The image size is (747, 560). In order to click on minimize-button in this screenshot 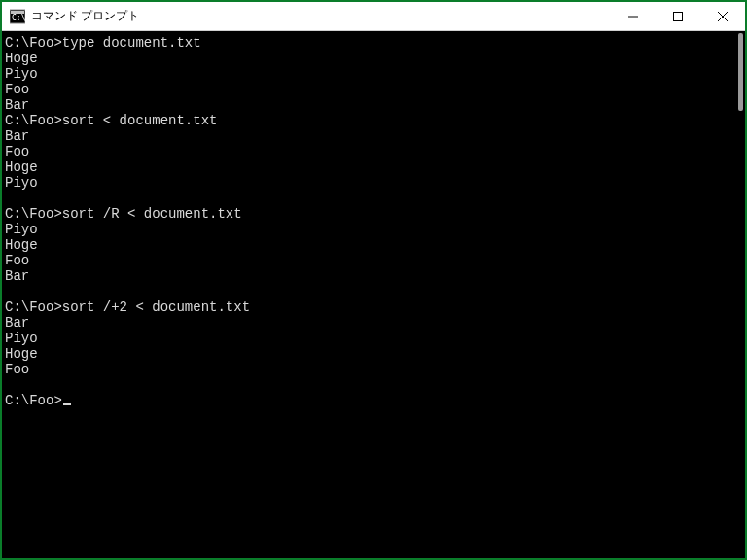, I will do `click(633, 16)`.